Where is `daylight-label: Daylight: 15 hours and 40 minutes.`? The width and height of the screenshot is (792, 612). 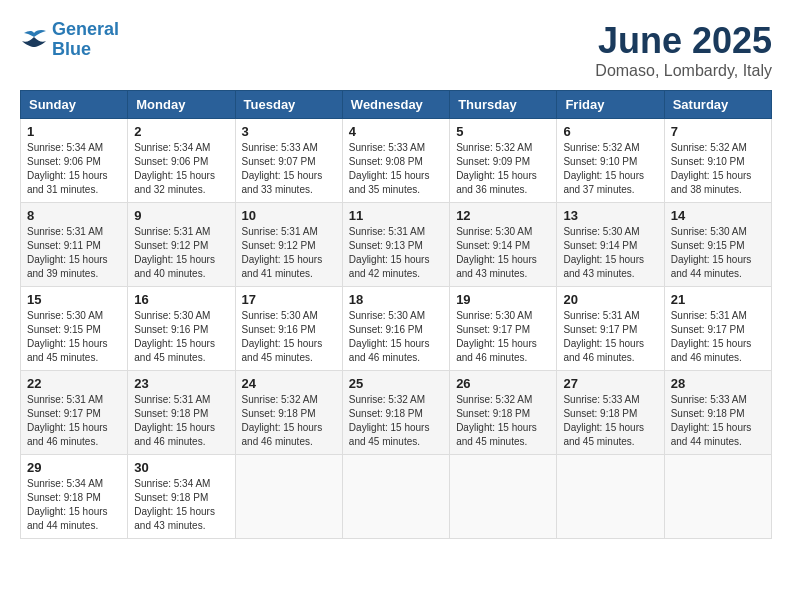
daylight-label: Daylight: 15 hours and 40 minutes. is located at coordinates (174, 266).